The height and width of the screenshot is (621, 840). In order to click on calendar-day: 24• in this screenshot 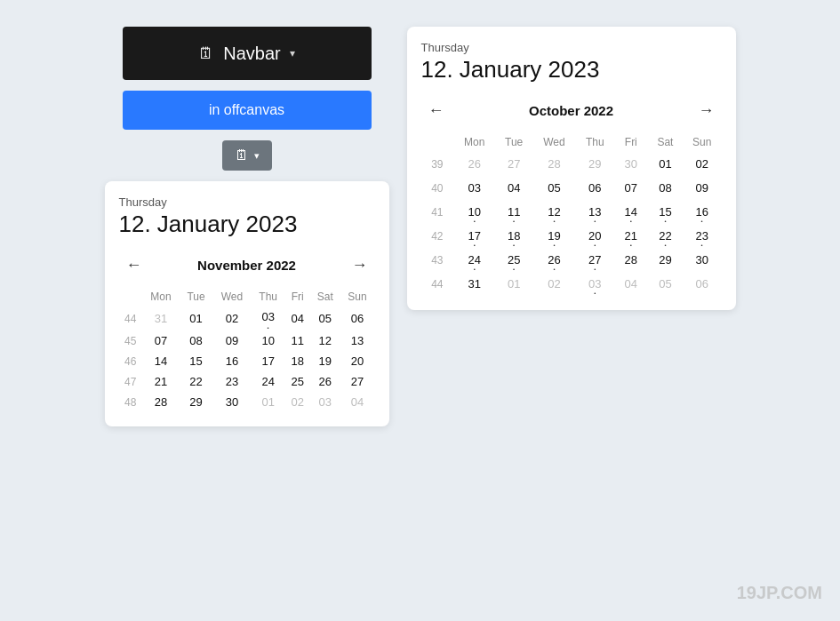, I will do `click(475, 259)`.